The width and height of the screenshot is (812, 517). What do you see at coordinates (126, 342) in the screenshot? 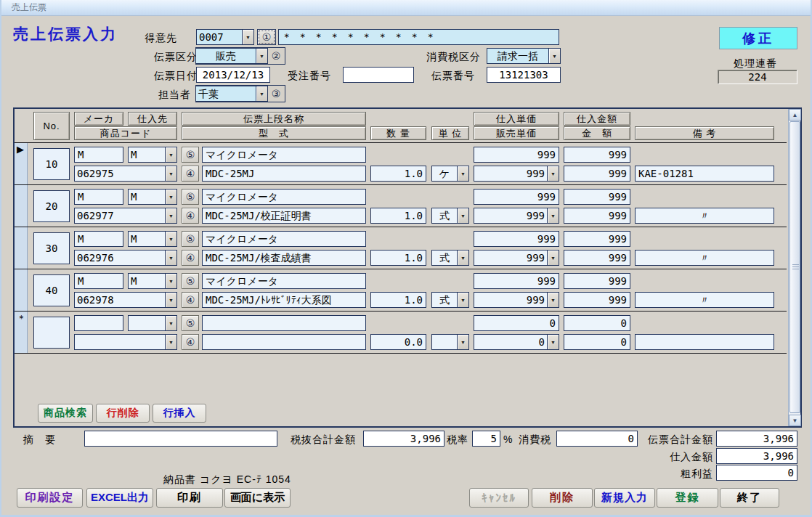
I see `product-code-combo: ▼` at bounding box center [126, 342].